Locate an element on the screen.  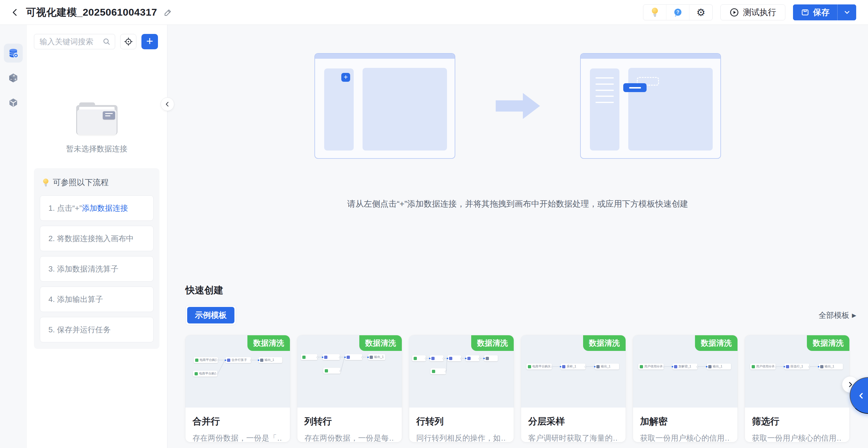
save-dropdown-button is located at coordinates (847, 12).